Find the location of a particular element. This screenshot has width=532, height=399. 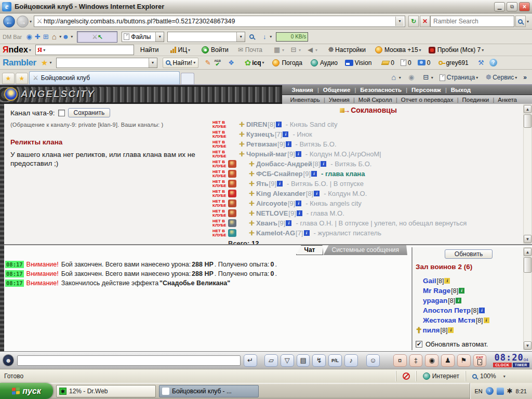

nav-personazh: Персонаж is located at coordinates (426, 90).